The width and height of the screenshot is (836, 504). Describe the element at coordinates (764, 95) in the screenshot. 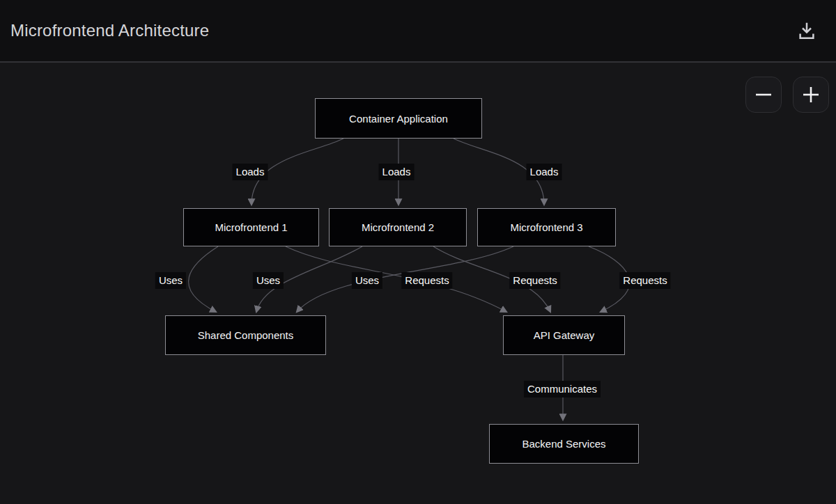

I see `minus-icon` at that location.